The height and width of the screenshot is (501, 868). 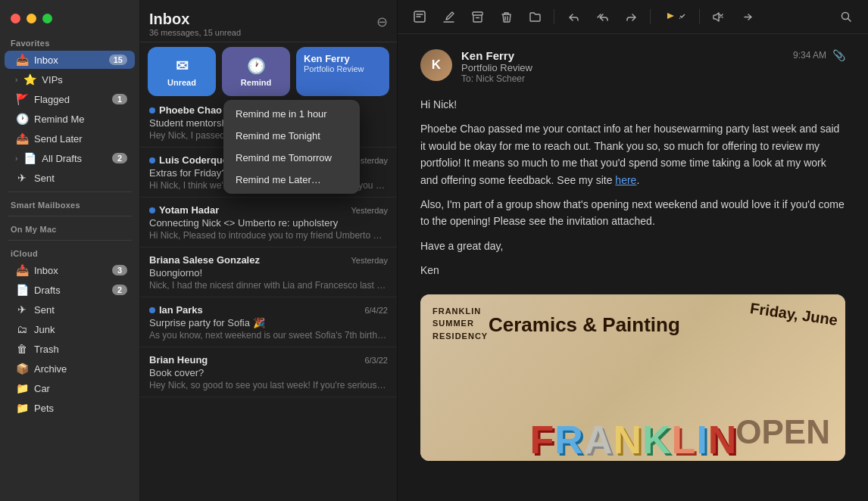 I want to click on trash-icon: 🗑, so click(x=22, y=349).